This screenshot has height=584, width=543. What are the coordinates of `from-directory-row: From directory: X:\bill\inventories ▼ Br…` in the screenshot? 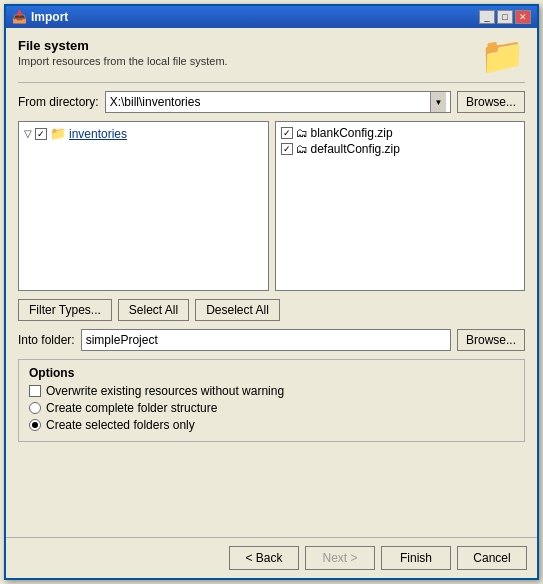 It's located at (272, 102).